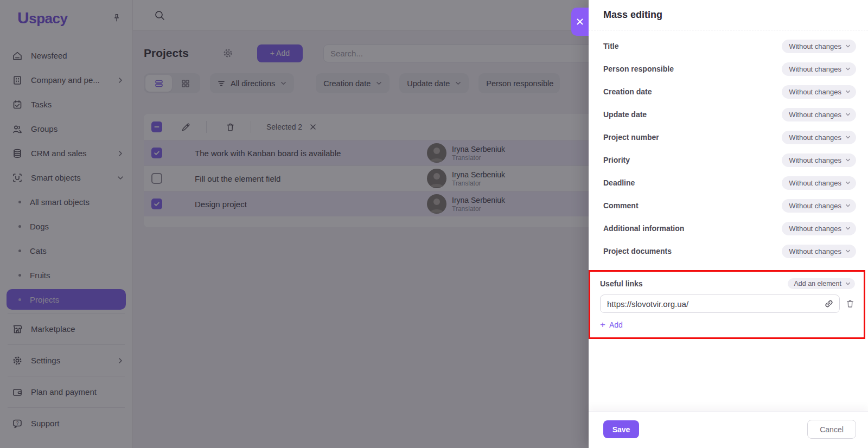 The height and width of the screenshot is (448, 868). Describe the element at coordinates (829, 304) in the screenshot. I see `link-icon` at that location.